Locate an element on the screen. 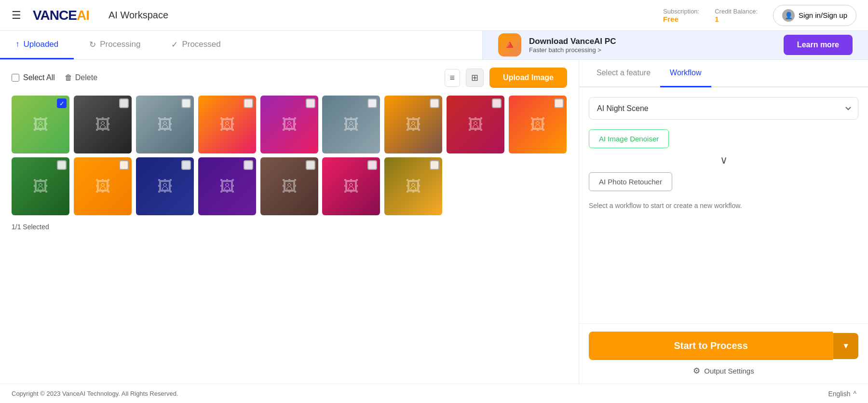 This screenshot has height=403, width=868. upload-icon: ↑ is located at coordinates (17, 44).